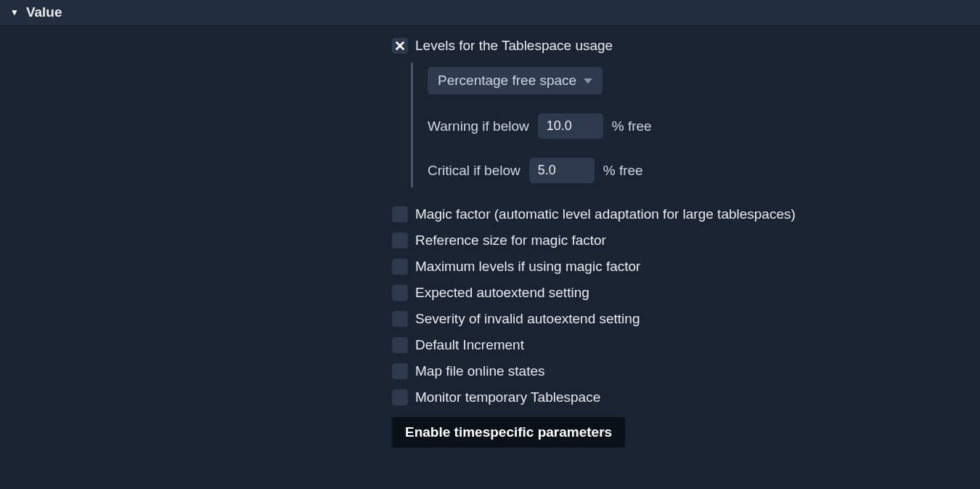 This screenshot has width=980, height=489. I want to click on option-row: Monitor temporary Tablespace, so click(686, 397).